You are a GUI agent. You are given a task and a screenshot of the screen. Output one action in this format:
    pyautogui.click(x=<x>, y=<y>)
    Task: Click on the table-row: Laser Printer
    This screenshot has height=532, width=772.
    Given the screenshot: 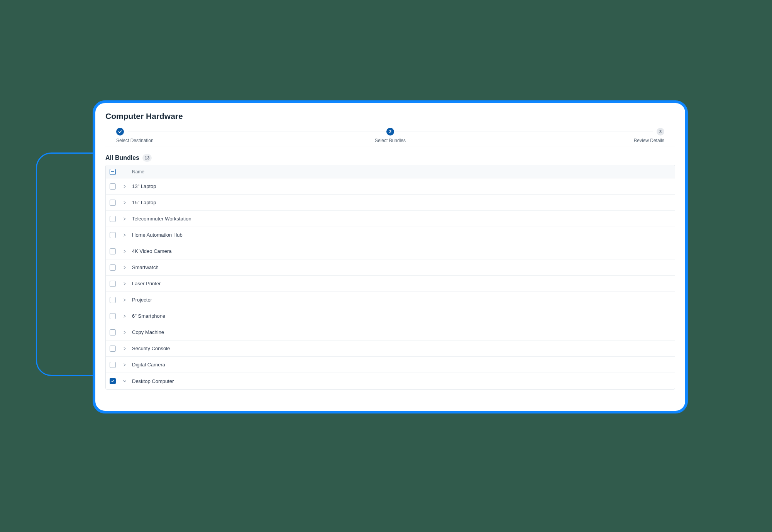 What is the action you would take?
    pyautogui.click(x=390, y=284)
    